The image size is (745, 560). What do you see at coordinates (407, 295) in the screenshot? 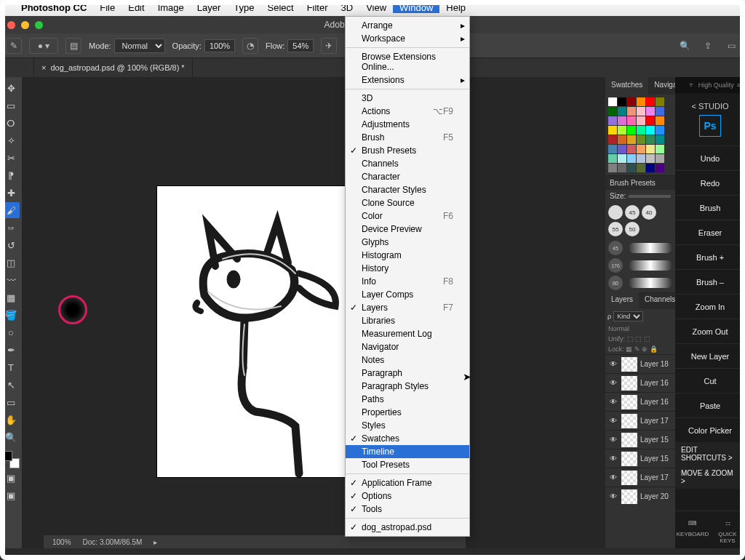
I see `menu-item-layer-comps: Layer Comps` at bounding box center [407, 295].